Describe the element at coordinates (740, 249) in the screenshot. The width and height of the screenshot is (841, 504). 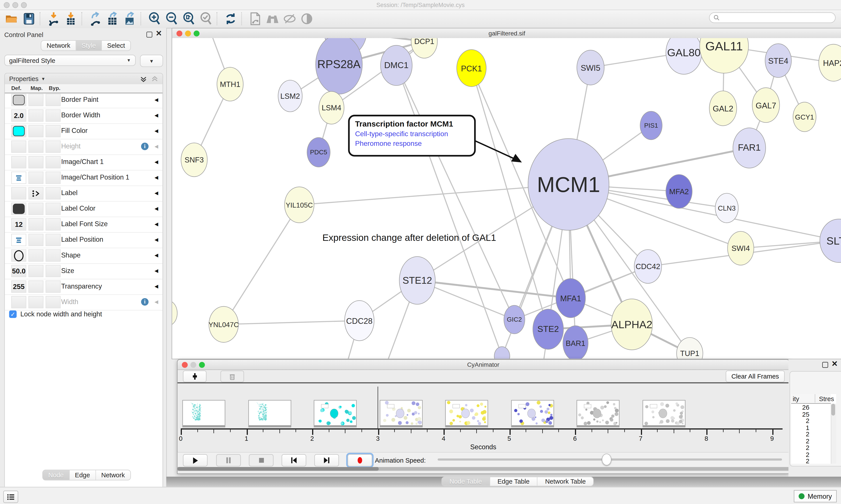
I see `network-node-swi4: SWI4` at that location.